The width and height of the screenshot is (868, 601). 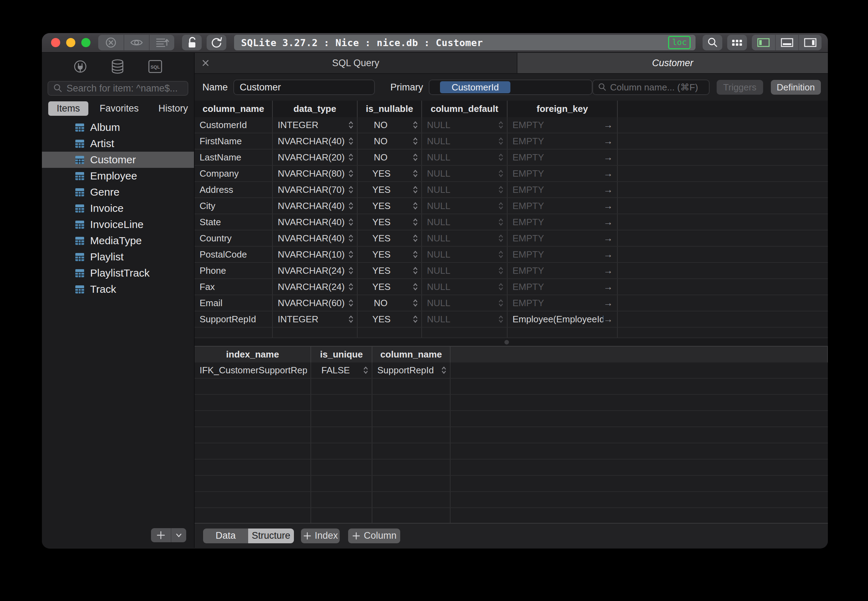 I want to click on sidebar-table-item: Invoice, so click(x=118, y=209).